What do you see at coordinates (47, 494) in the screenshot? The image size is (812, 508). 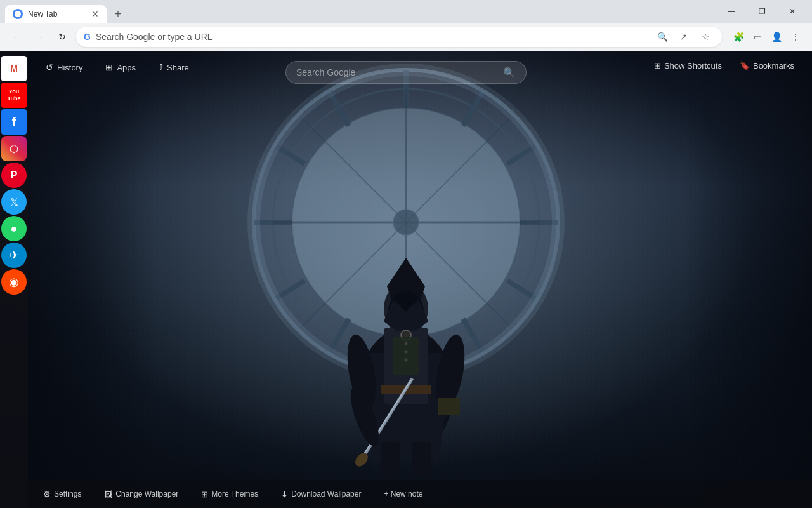 I see `settings-icon: ⚙` at bounding box center [47, 494].